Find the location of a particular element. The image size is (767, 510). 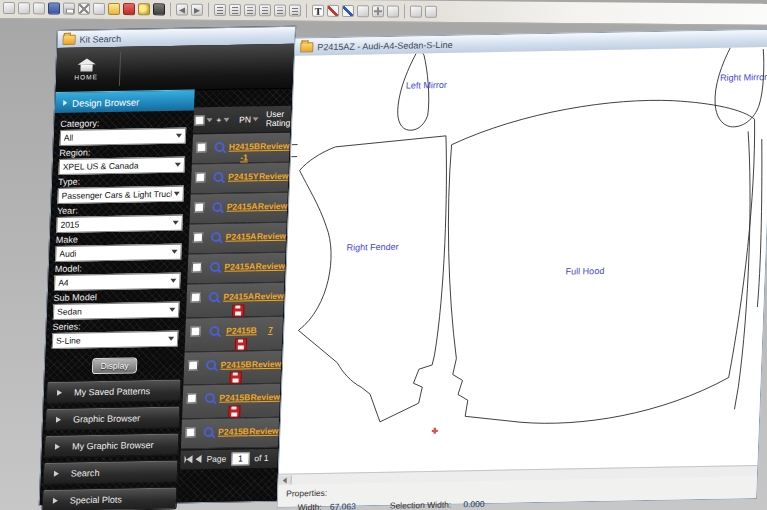

accordion-graphic-browser: Graphic Browser is located at coordinates (113, 418).